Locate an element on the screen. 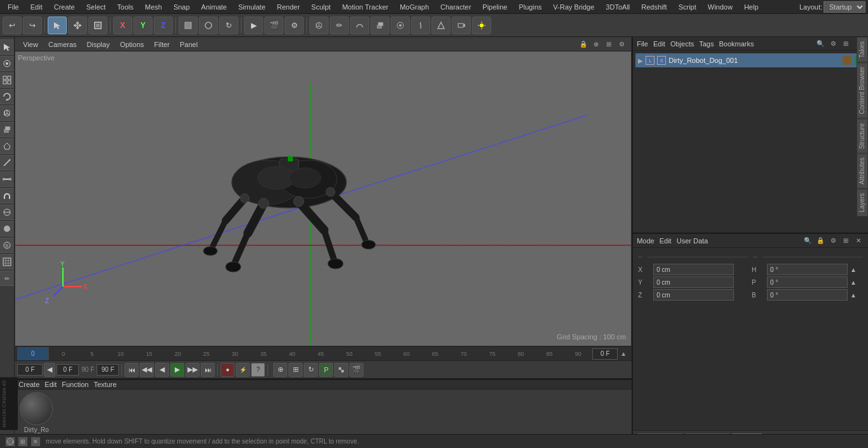 This screenshot has width=868, height=448. viewport-move-icon: ⊕ is located at coordinates (596, 44).